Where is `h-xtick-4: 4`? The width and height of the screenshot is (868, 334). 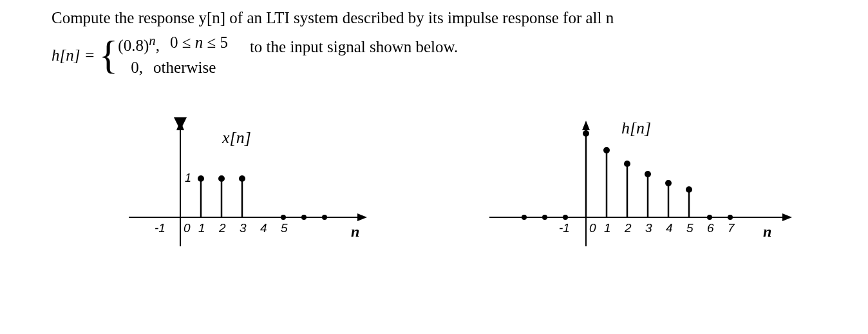
h-xtick-4: 4 is located at coordinates (670, 228).